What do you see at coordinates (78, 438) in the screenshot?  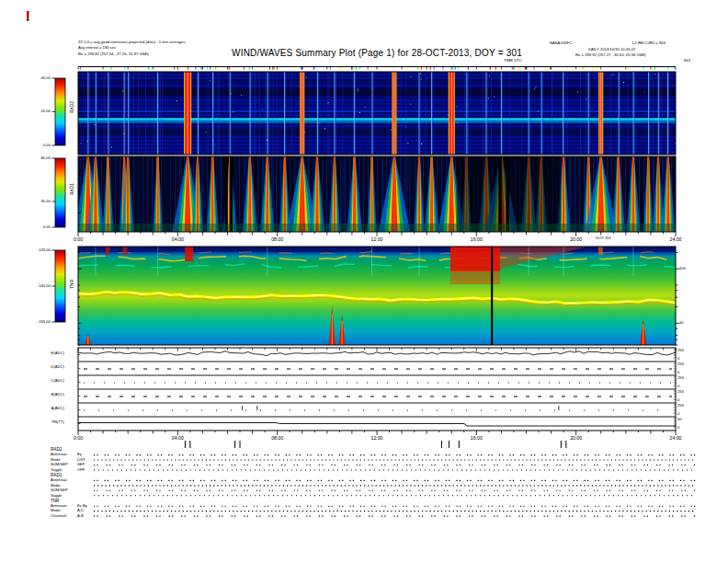 I see `time-tick-label-bottom: 0:00` at bounding box center [78, 438].